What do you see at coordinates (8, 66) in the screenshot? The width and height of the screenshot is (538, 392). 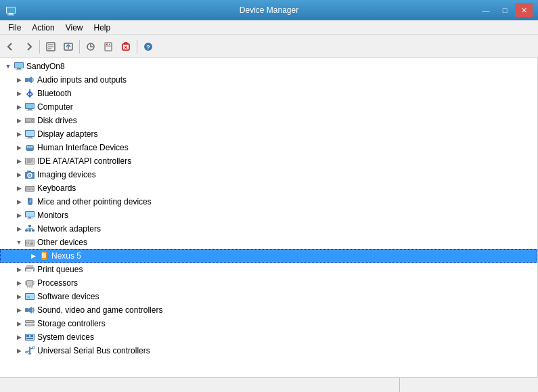 I see `root-toggle: ▼` at bounding box center [8, 66].